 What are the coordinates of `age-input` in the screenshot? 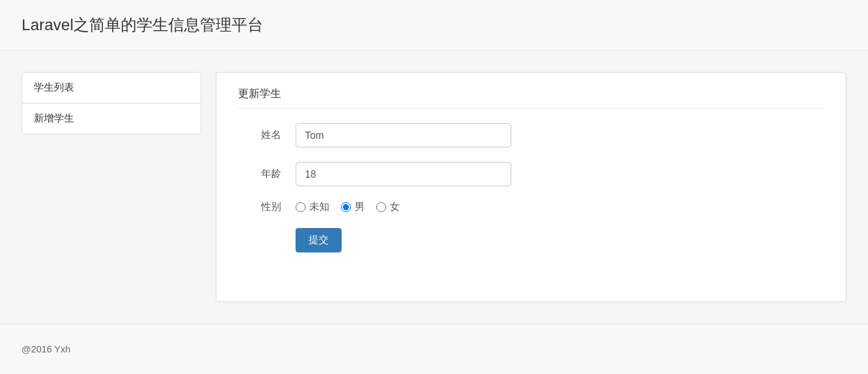 It's located at (403, 174).